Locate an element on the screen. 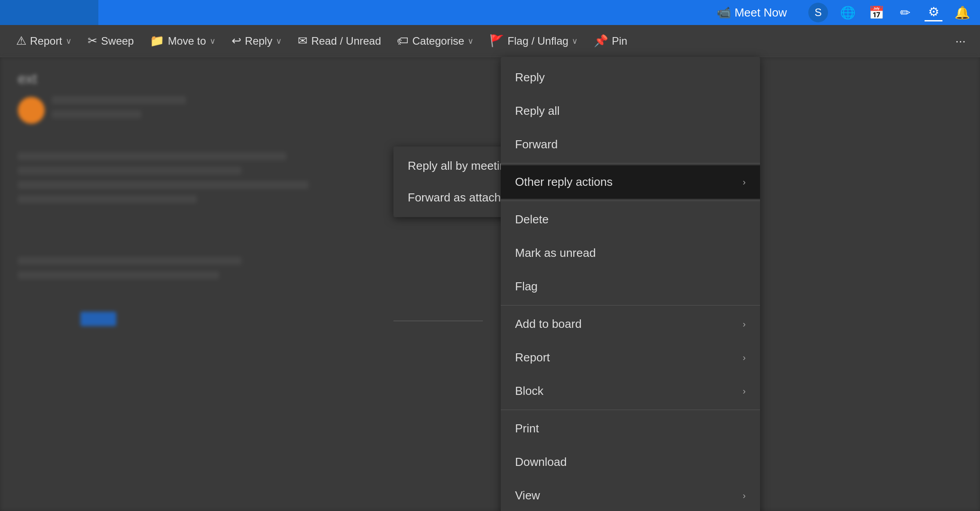  notification-icon: 🔔 is located at coordinates (962, 13).